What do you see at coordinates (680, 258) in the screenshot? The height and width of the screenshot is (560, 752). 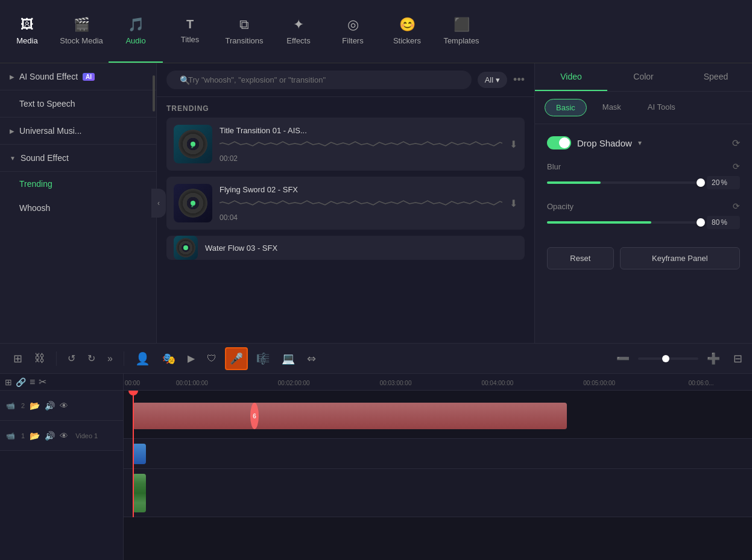 I see `keyframe-panel-button: Keyframe Panel` at bounding box center [680, 258].